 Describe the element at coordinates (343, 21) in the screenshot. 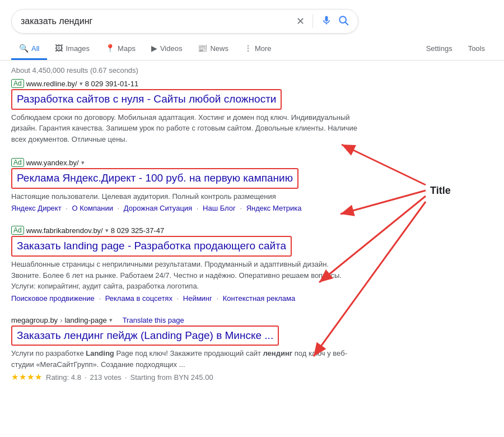

I see `search-lens-icon` at that location.